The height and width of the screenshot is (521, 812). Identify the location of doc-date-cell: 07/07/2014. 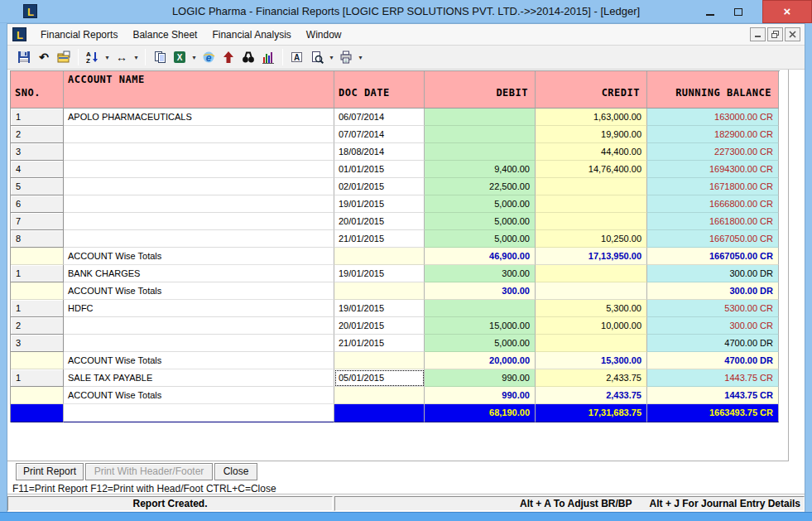
(379, 134).